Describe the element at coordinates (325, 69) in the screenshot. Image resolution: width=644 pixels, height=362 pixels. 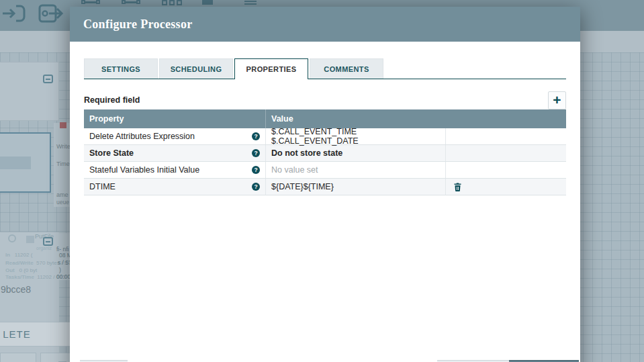
I see `dialog-tabs: SETTINGS SCHEDULING PROPERTIES COMMENTS` at that location.